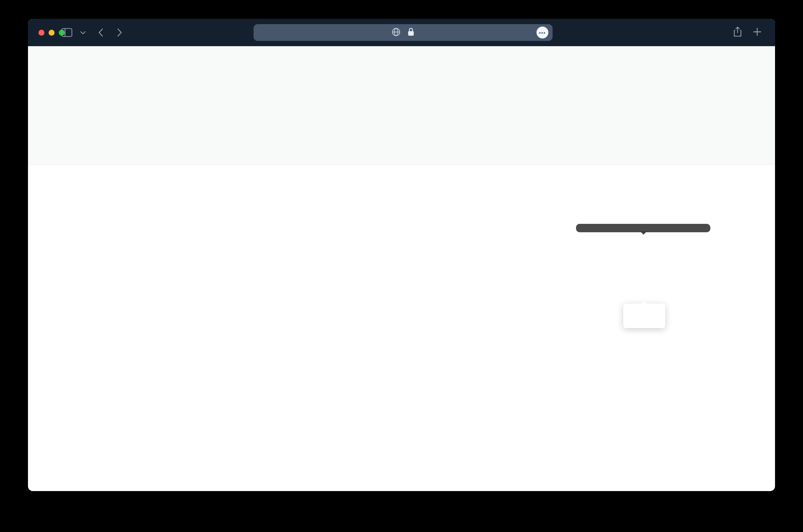  I want to click on page-settings-icon: •••, so click(542, 33).